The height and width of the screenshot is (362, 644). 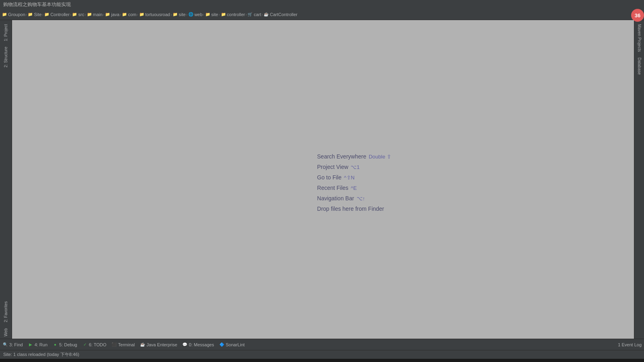 I want to click on debug-icon: ●, so click(x=55, y=345).